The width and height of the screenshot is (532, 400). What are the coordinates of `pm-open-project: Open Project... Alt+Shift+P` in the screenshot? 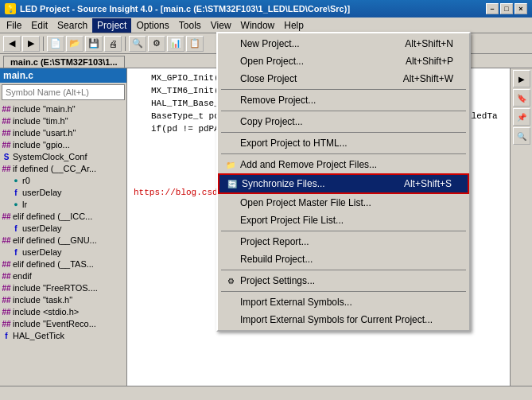 It's located at (344, 61).